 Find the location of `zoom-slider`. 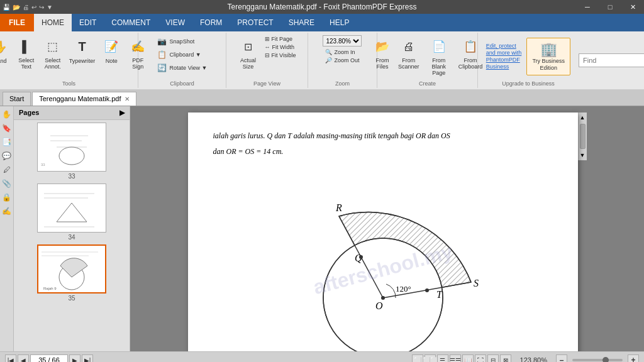

zoom-slider is located at coordinates (597, 360).